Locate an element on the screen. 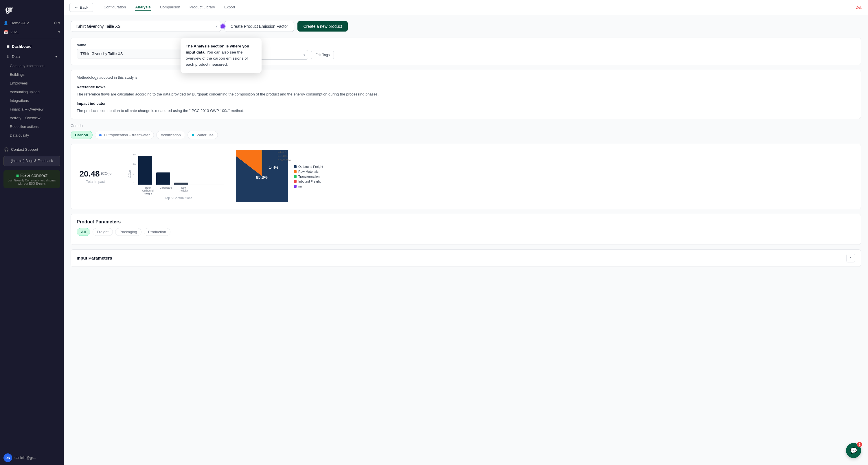  bugs-feedback-button: (internal) Bugs & Feedback is located at coordinates (32, 161).